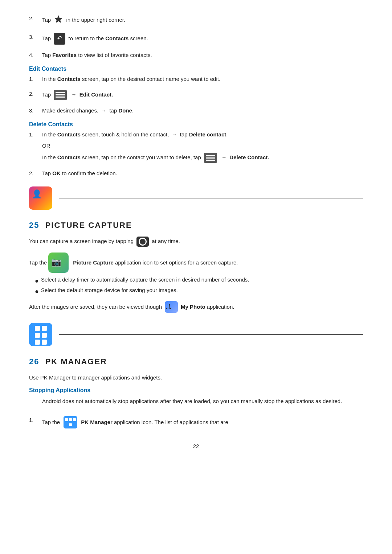 This screenshot has height=554, width=392. Describe the element at coordinates (196, 95) in the screenshot. I see `edit-step-2: 2. Tap → Edit Contact.` at that location.